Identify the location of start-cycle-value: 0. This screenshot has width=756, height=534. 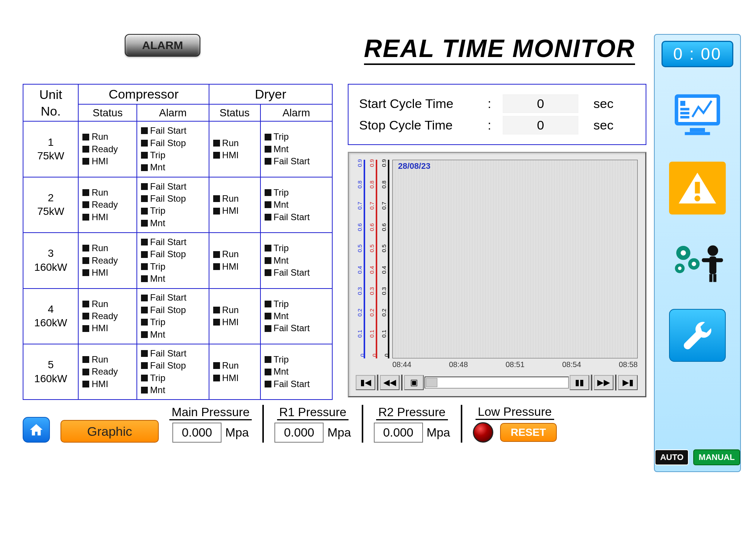
(541, 103).